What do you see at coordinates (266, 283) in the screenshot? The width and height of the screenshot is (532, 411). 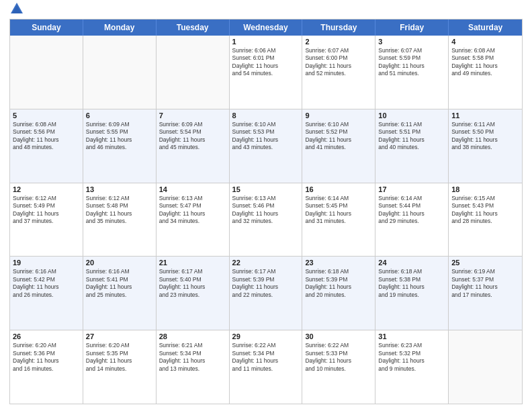 I see `cell-info: Sunrise: 6:17 AM Sunset: 5:39 PM Dayligh…` at bounding box center [266, 283].